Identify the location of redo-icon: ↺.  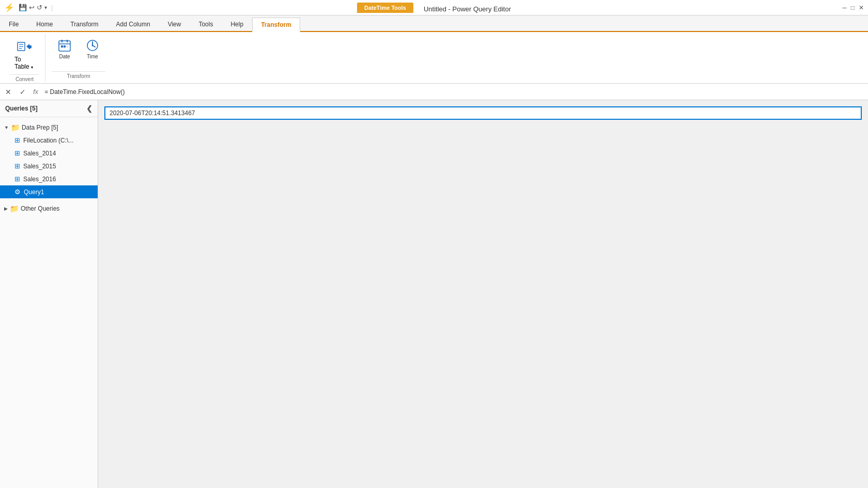
(39, 7).